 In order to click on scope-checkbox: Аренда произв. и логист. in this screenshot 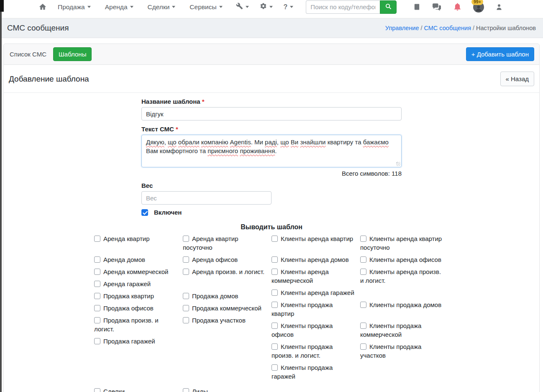, I will do `click(225, 272)`.